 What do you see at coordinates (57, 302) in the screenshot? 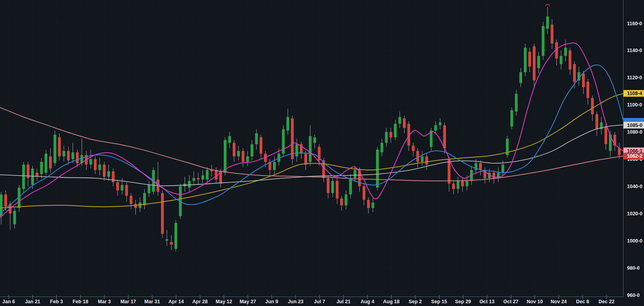
I see `time-tick-label: Feb 3` at bounding box center [57, 302].